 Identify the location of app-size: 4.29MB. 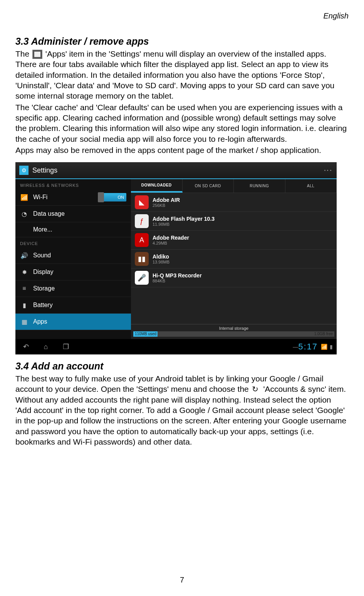
(171, 243).